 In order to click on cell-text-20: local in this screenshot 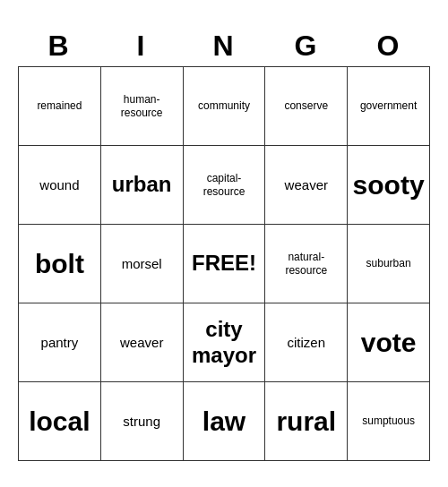, I will do `click(59, 422)`.